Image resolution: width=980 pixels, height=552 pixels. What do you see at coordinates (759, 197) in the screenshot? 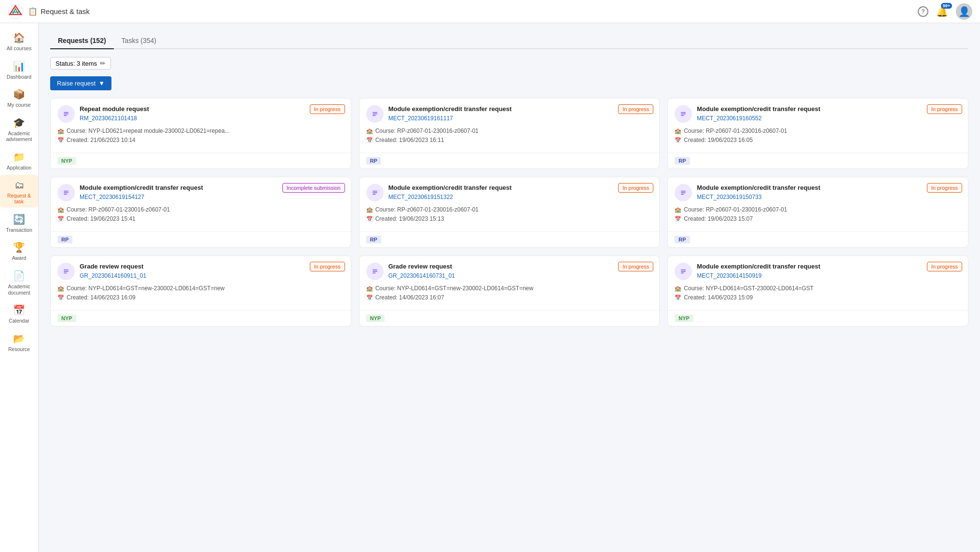
I see `card-id: MECT_20230619150733` at bounding box center [759, 197].